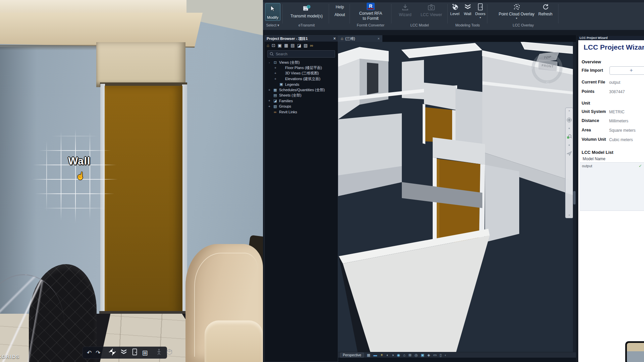 The height and width of the screenshot is (362, 644). What do you see at coordinates (273, 9) in the screenshot?
I see `cursor-arrow-icon` at bounding box center [273, 9].